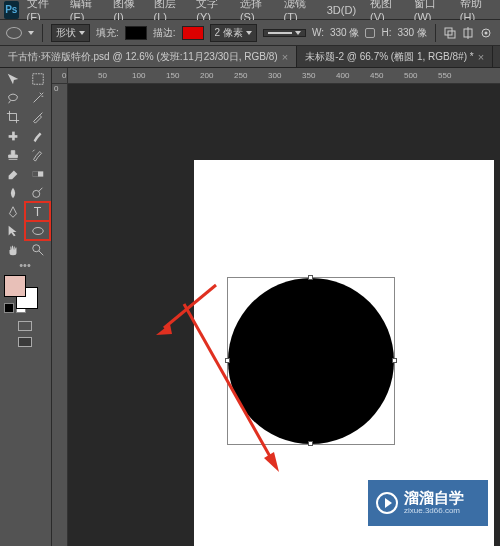 This screenshot has height=546, width=500. Describe the element at coordinates (60, 315) in the screenshot. I see `vertical-ruler: 0` at that location.